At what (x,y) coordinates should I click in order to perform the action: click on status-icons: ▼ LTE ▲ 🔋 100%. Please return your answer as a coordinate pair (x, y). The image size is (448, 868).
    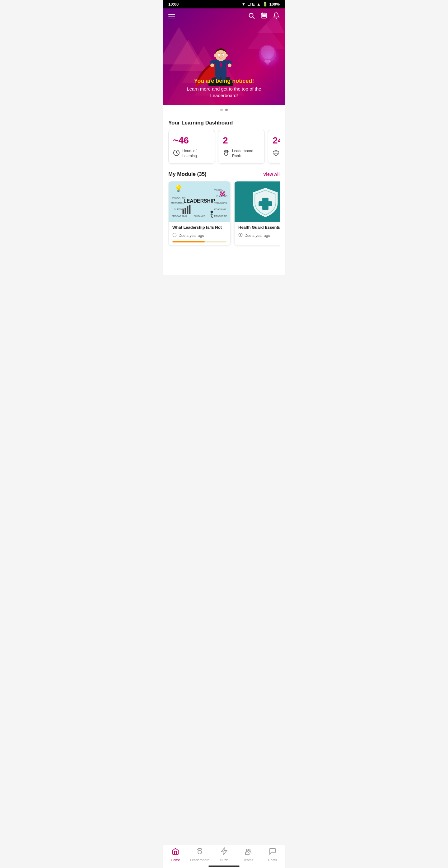
    Looking at the image, I should click on (261, 4).